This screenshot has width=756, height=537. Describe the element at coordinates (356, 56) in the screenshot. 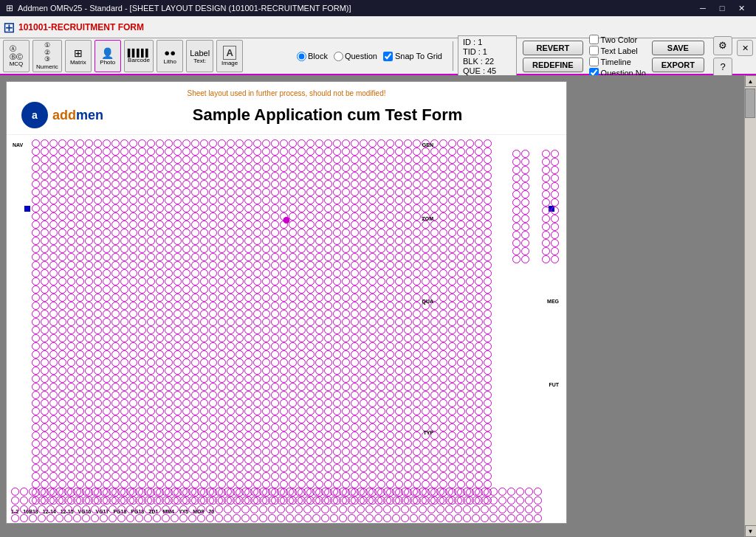

I see `question-radio: Question` at that location.